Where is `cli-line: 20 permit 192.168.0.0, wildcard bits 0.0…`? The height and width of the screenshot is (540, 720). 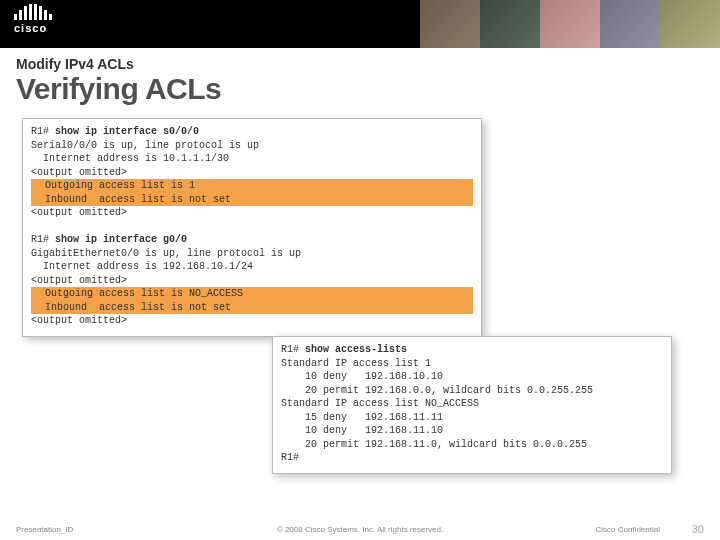
cli-line: 20 permit 192.168.0.0, wildcard bits 0.0… is located at coordinates (472, 391).